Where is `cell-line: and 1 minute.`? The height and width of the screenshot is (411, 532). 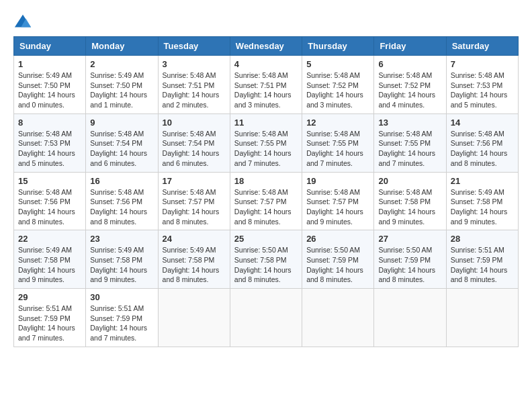
cell-line: and 1 minute. is located at coordinates (122, 105).